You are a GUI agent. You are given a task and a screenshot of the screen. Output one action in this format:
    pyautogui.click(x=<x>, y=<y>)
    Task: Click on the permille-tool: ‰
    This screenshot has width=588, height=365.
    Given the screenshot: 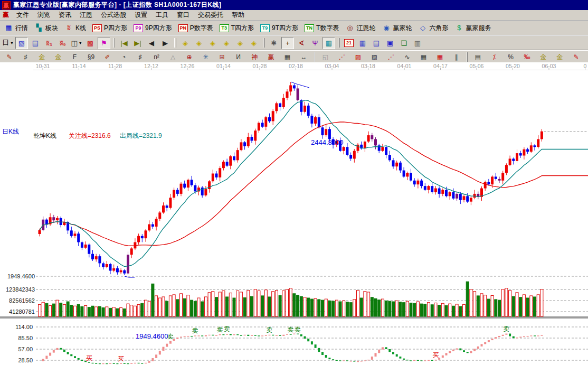 What is the action you would take?
    pyautogui.click(x=527, y=57)
    